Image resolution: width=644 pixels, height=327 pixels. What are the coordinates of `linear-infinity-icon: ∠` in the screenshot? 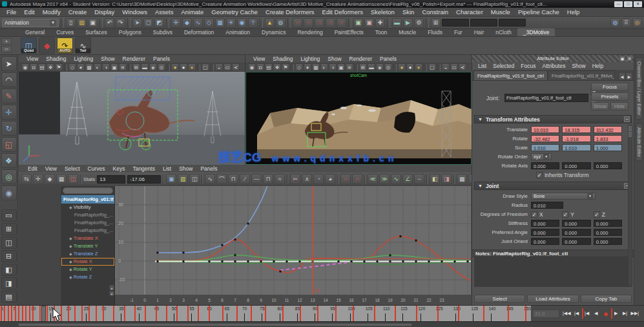 It's located at (408, 179).